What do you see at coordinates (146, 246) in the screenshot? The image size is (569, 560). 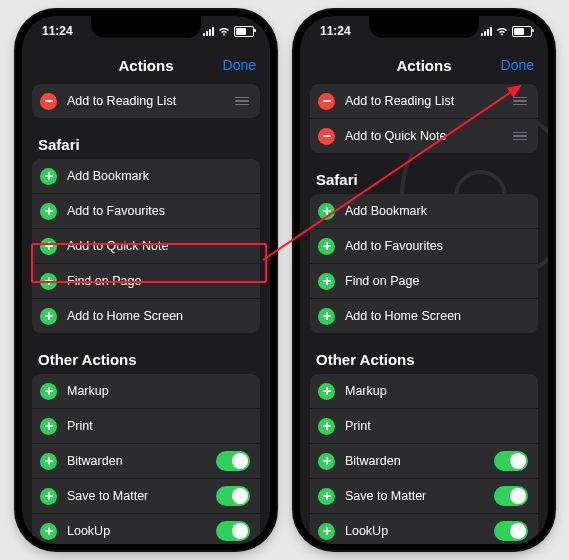 I see `safari-group: Add Bookmark Add to Favourites Add to Qu…` at bounding box center [146, 246].